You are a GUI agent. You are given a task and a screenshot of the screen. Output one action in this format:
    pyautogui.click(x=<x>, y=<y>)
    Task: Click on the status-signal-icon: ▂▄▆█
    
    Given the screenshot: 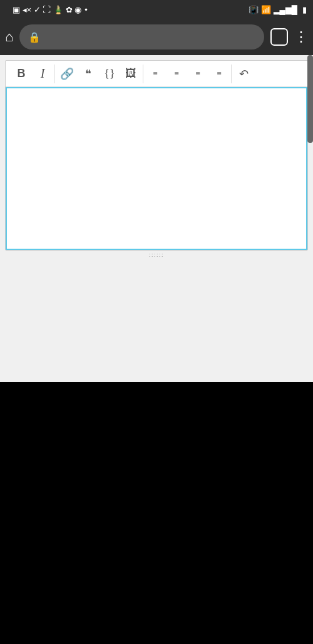 What is the action you would take?
    pyautogui.click(x=285, y=10)
    